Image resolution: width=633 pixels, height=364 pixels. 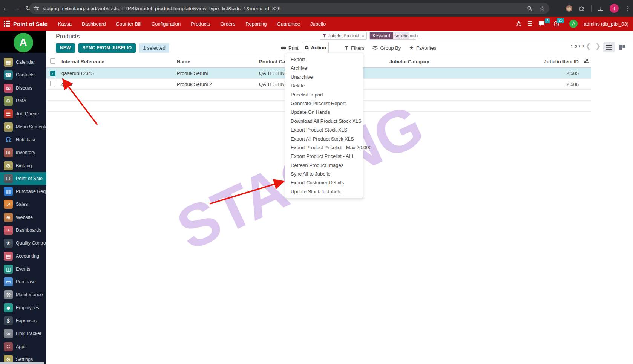 I want to click on sidebar-item-maintenance: ⚒Maintenance, so click(x=23, y=295).